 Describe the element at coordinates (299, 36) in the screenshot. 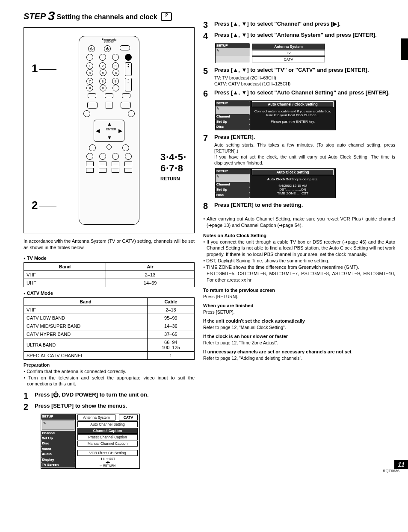

I see `step-4: 4 Press [▲, ▼] to select "Antenna System…` at that location.